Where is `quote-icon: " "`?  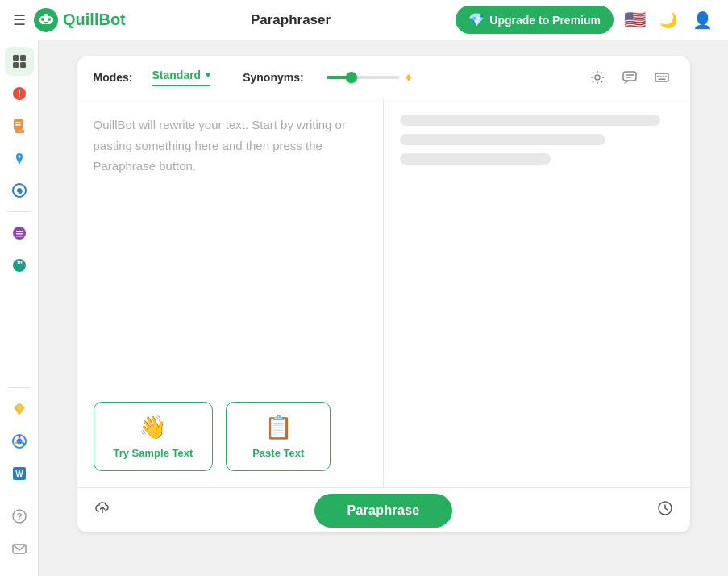 quote-icon: " " is located at coordinates (19, 265).